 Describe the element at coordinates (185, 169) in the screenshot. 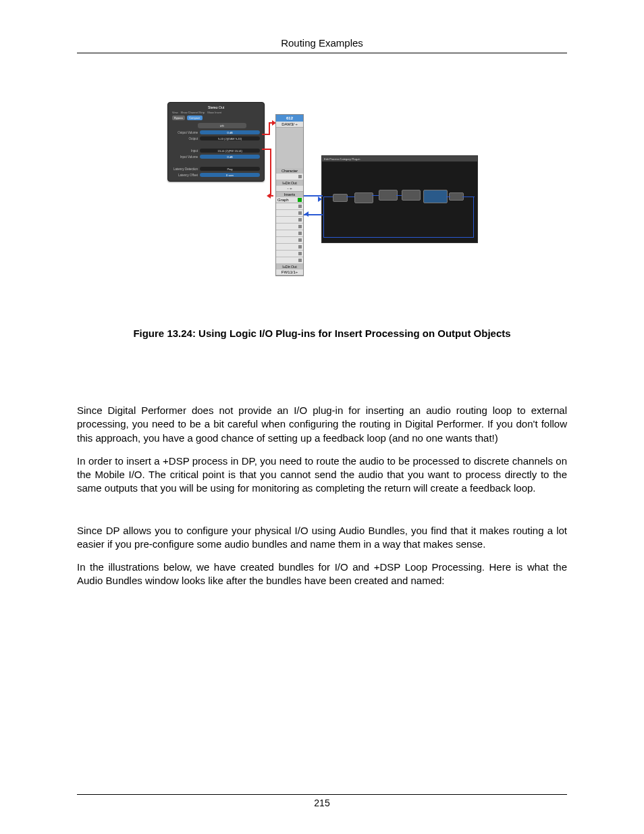

I see `row-label: Latency Detection` at that location.